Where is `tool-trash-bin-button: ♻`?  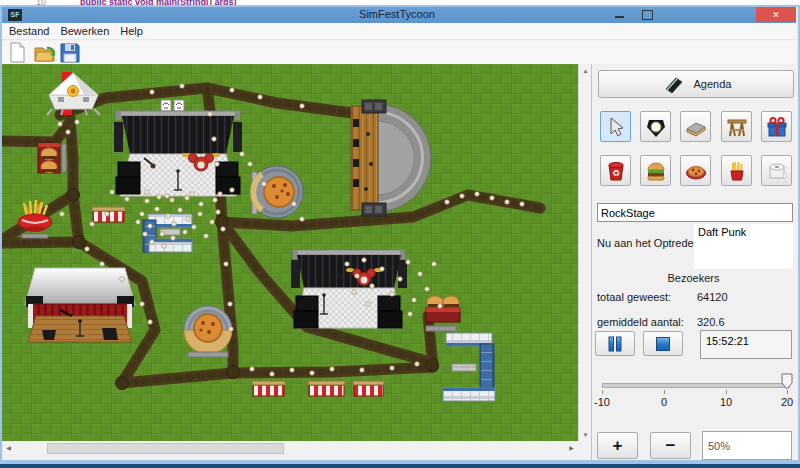
tool-trash-bin-button: ♻ is located at coordinates (616, 170).